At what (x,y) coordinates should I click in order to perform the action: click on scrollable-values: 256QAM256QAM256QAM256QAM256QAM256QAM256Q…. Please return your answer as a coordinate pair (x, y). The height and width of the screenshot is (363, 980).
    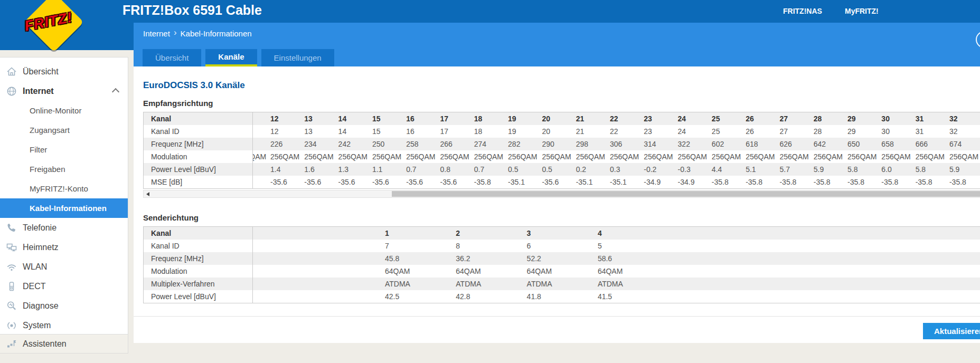
    Looking at the image, I should click on (617, 157).